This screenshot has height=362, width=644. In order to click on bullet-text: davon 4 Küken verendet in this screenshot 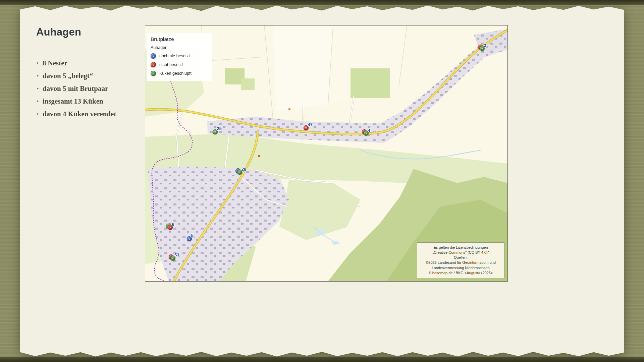, I will do `click(79, 114)`.